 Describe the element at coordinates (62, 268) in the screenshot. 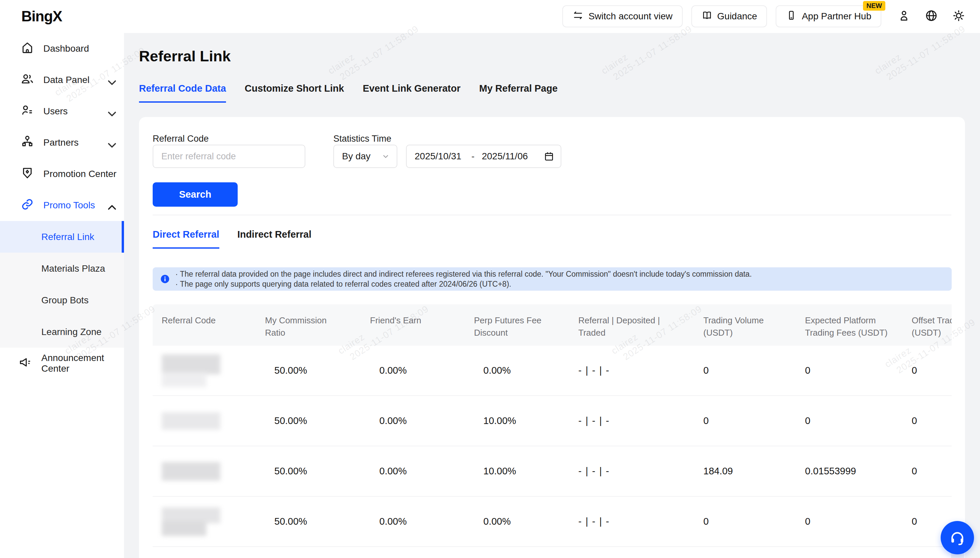

I see `sidebar-subitem-materials-plaza: Materials Plaza` at that location.